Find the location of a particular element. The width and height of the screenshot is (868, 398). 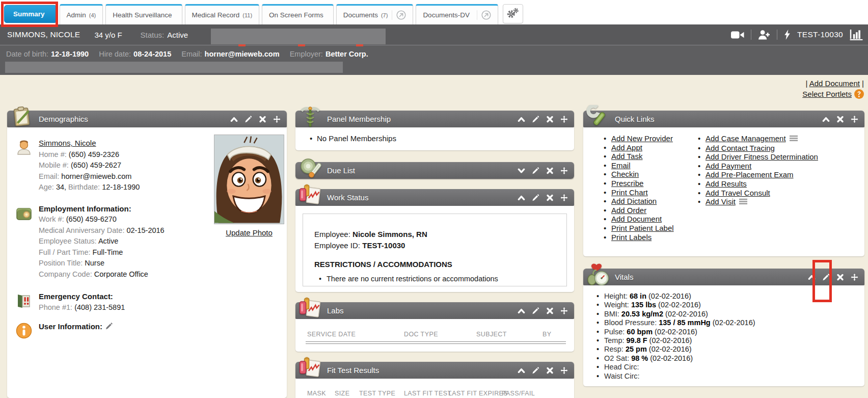

quick-link-item: Checkin is located at coordinates (639, 174).